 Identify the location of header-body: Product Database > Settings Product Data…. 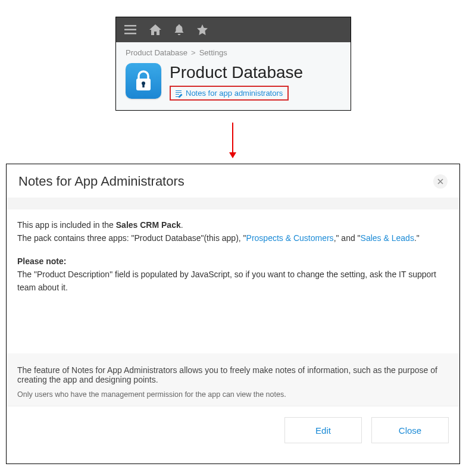
(233, 76).